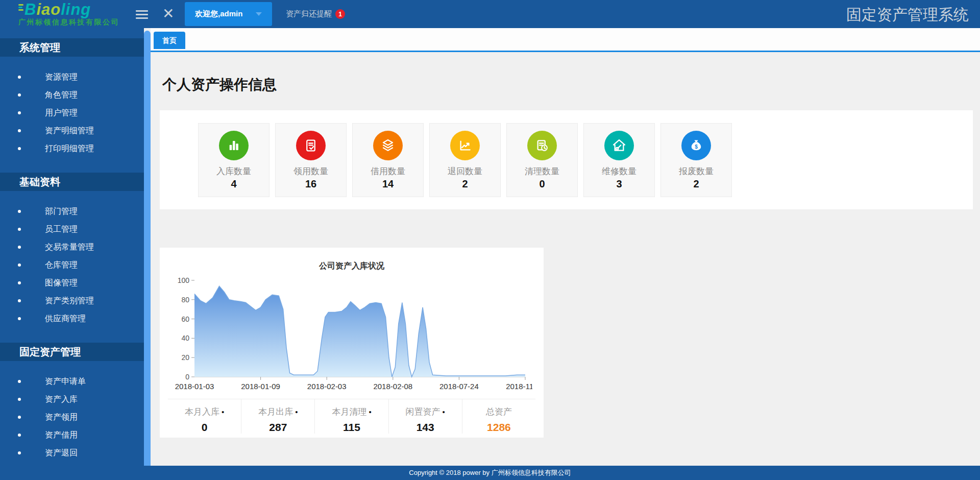 The width and height of the screenshot is (980, 480). Describe the element at coordinates (169, 40) in the screenshot. I see `tab-home: 首页` at that location.